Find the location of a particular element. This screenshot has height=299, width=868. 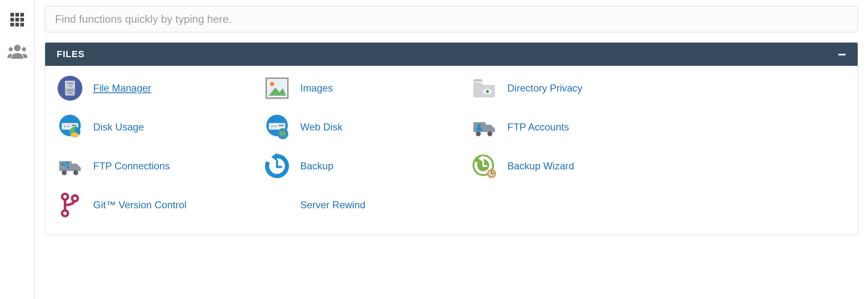

item-label: Disk Usage is located at coordinates (118, 127).